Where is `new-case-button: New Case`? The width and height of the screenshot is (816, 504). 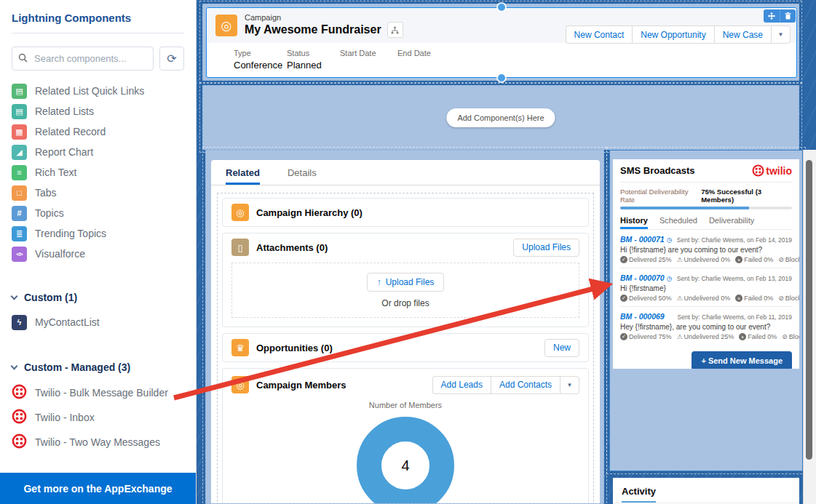 new-case-button: New Case is located at coordinates (742, 35).